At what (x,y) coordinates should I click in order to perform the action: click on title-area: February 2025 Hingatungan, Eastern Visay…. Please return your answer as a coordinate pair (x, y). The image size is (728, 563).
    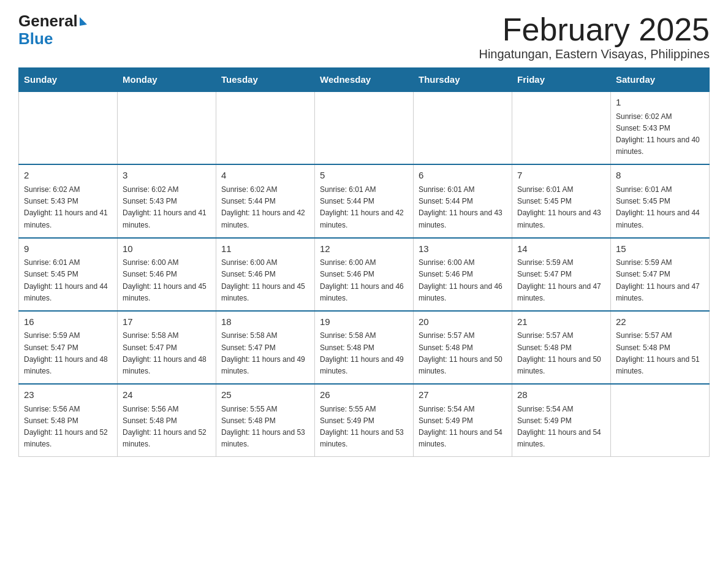
    Looking at the image, I should click on (594, 37).